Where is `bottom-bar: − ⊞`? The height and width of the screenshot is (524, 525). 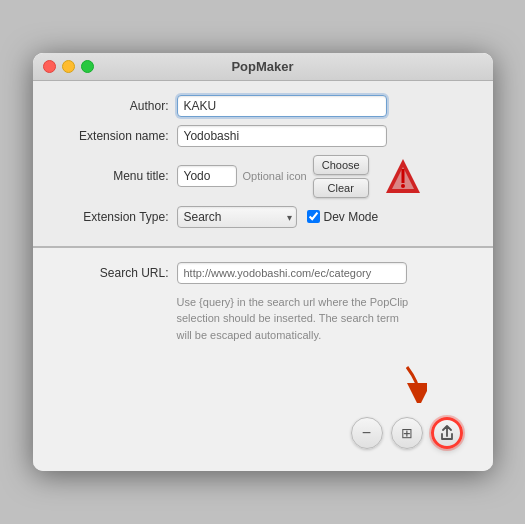
bottom-bar: − ⊞ is located at coordinates (263, 433).